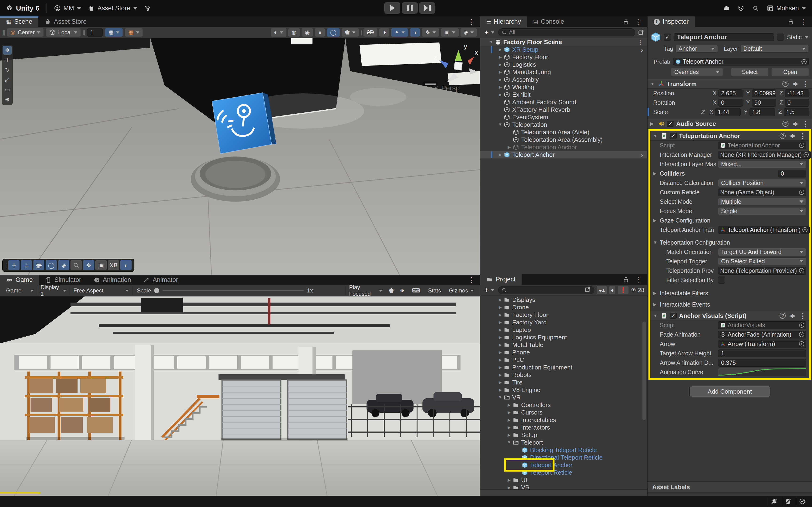 The image size is (812, 507). What do you see at coordinates (780, 37) in the screenshot?
I see `static-checkbox` at bounding box center [780, 37].